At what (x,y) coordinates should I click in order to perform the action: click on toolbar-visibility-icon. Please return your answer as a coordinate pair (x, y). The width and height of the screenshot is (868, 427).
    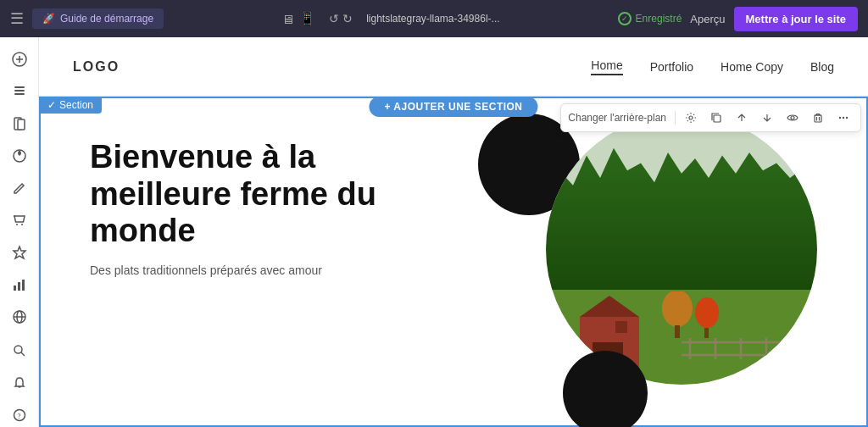
    Looking at the image, I should click on (793, 118).